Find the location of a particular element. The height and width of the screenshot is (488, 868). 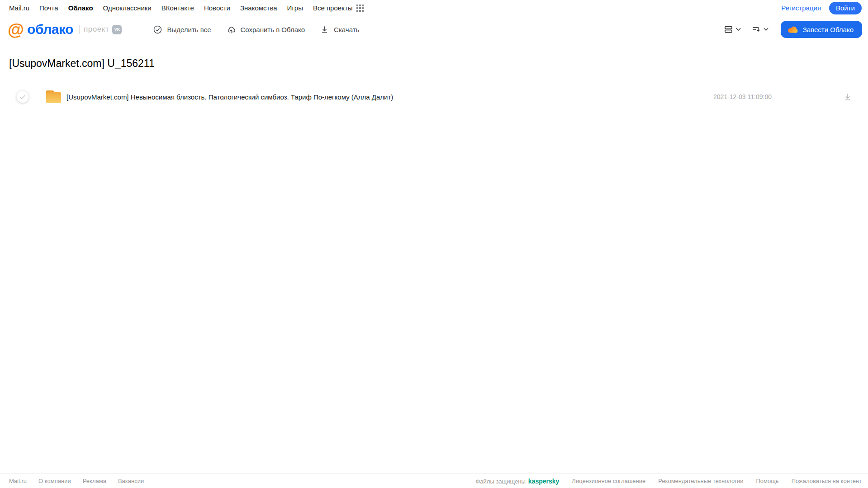

portal-link-all-projects: Все проекты is located at coordinates (338, 8).